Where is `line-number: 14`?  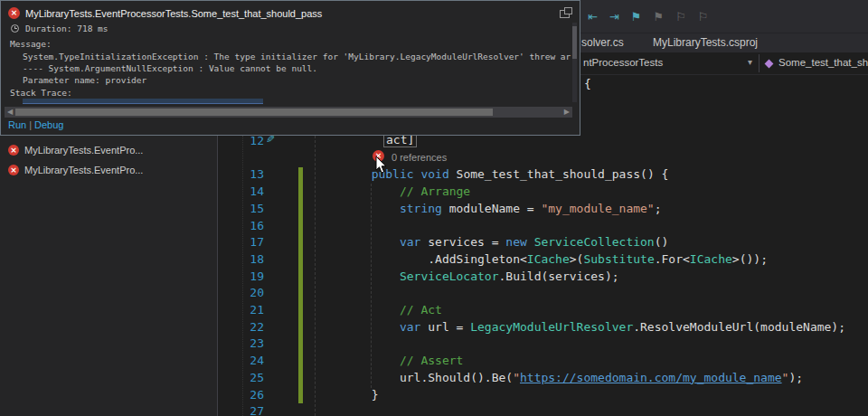 line-number: 14 is located at coordinates (241, 192).